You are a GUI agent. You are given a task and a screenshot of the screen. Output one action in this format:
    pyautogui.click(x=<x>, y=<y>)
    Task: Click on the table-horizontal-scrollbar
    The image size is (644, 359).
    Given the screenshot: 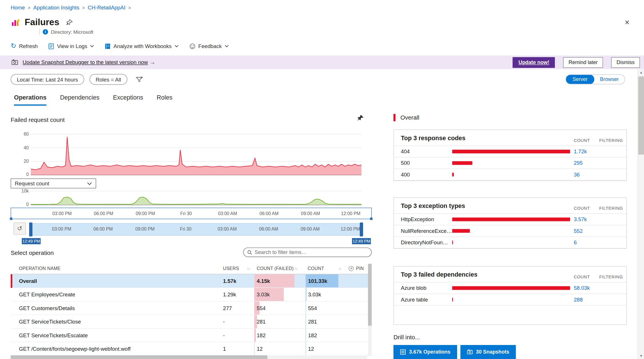 What is the action you would take?
    pyautogui.click(x=189, y=357)
    